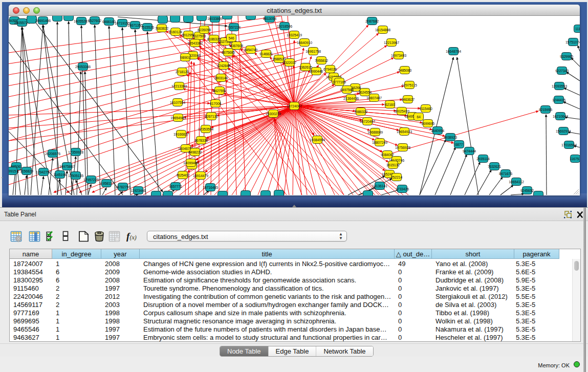 This screenshot has width=588, height=372. I want to click on svg-text: 19218506, so click(285, 27).